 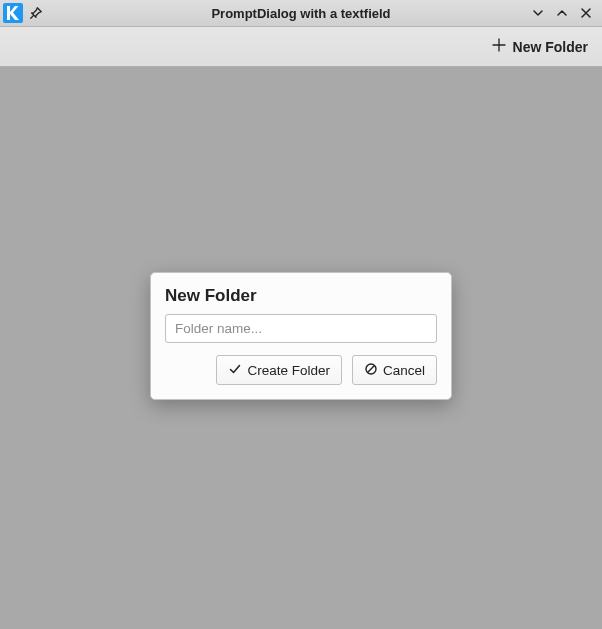 What do you see at coordinates (404, 370) in the screenshot?
I see `cancel-label: Cancel` at bounding box center [404, 370].